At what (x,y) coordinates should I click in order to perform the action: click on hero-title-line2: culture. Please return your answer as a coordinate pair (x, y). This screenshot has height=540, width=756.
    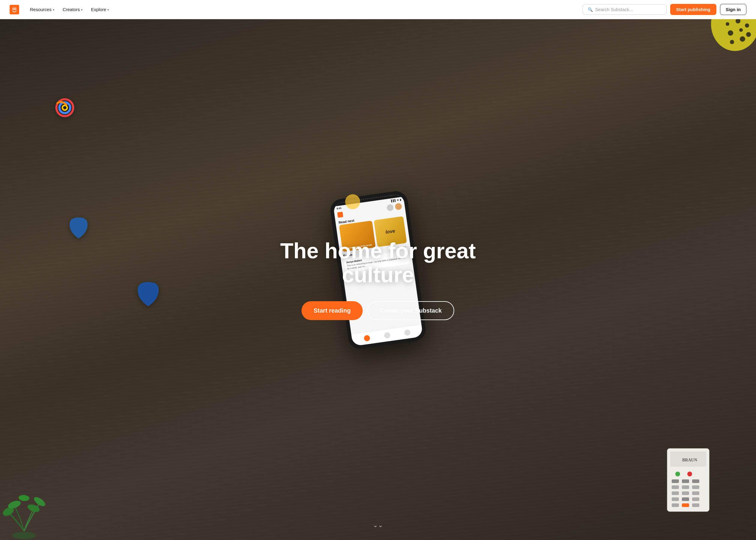
    Looking at the image, I should click on (378, 275).